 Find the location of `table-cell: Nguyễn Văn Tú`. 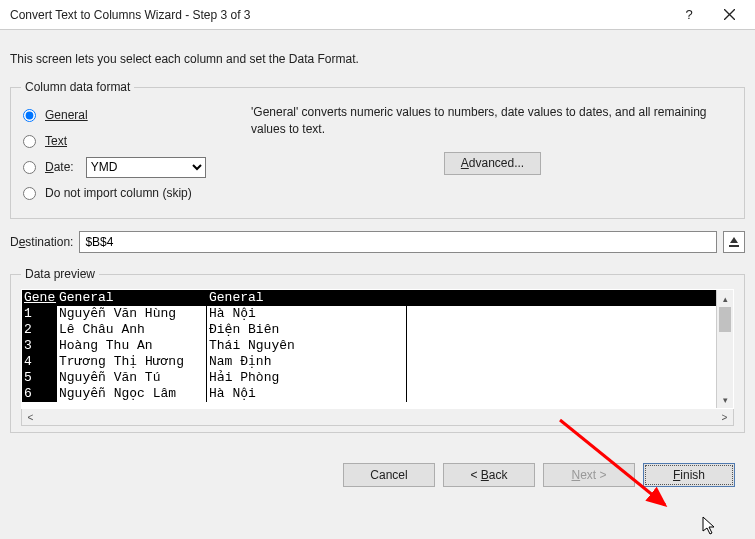

table-cell: Nguyễn Văn Tú is located at coordinates (132, 378).